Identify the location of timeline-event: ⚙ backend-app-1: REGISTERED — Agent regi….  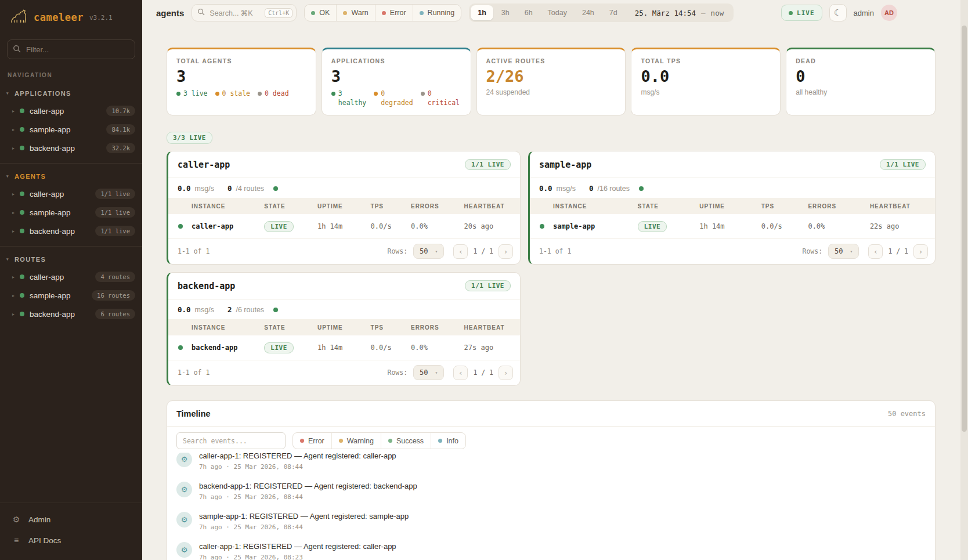
(551, 491).